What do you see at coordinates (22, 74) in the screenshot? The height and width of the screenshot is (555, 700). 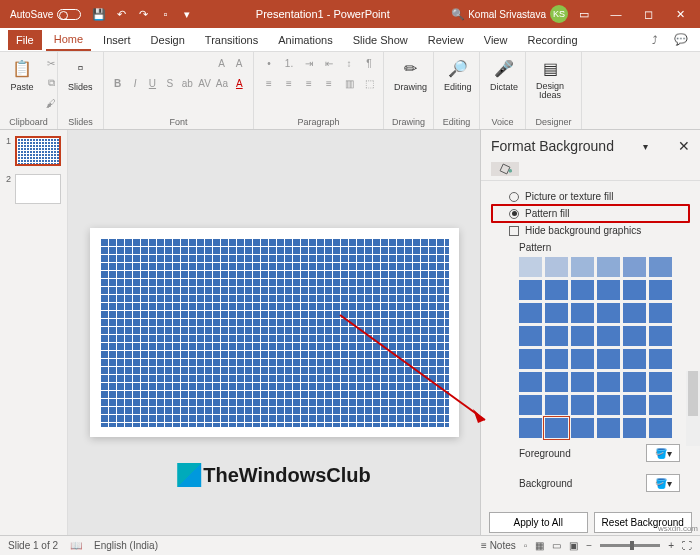 I see `paste-button: 📋 Paste` at bounding box center [22, 74].